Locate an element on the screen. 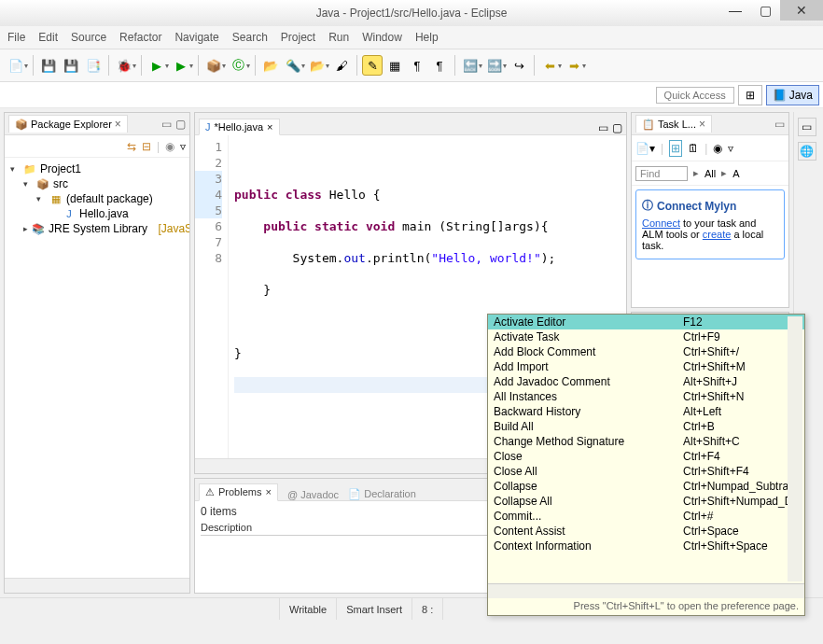 The image size is (823, 644). problems-tab: ⚠Problems× is located at coordinates (239, 493).